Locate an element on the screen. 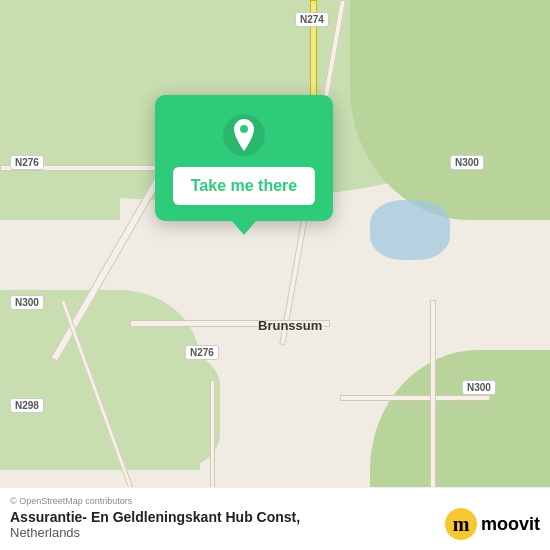  town-label: Brunssum is located at coordinates (290, 326).